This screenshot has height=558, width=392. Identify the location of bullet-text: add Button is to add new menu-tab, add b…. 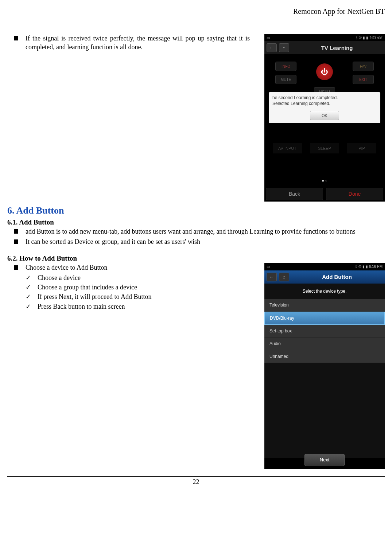
(205, 231).